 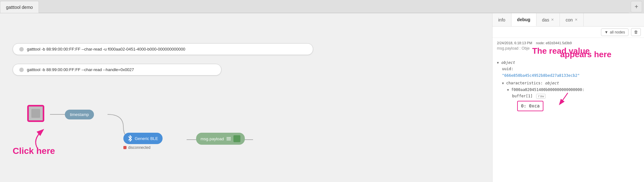 I want to click on payload-label: msg.payload, so click(x=212, y=139).